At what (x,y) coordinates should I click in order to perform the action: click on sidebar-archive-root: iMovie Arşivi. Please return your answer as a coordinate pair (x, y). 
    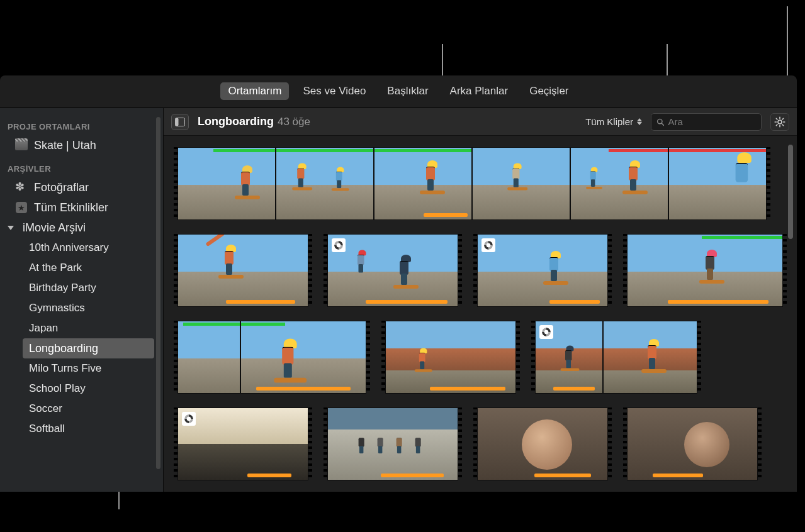
    Looking at the image, I should click on (82, 228).